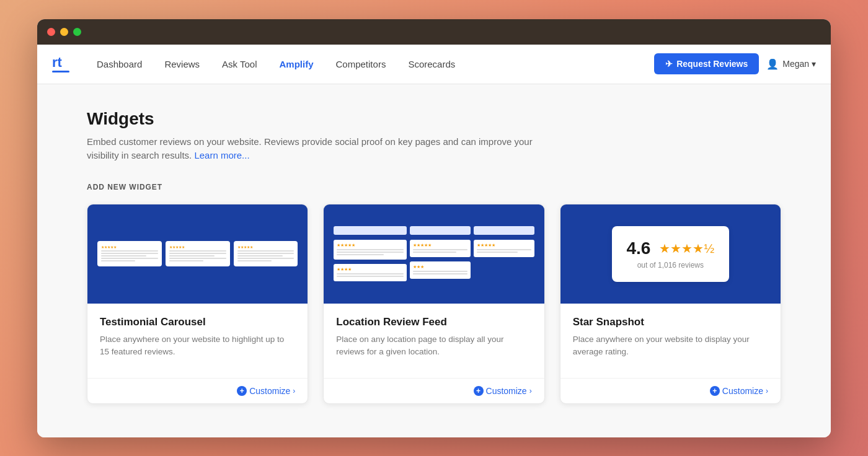 This screenshot has height=456, width=868. What do you see at coordinates (361, 64) in the screenshot?
I see `nav-item-competitors: Competitors` at bounding box center [361, 64].